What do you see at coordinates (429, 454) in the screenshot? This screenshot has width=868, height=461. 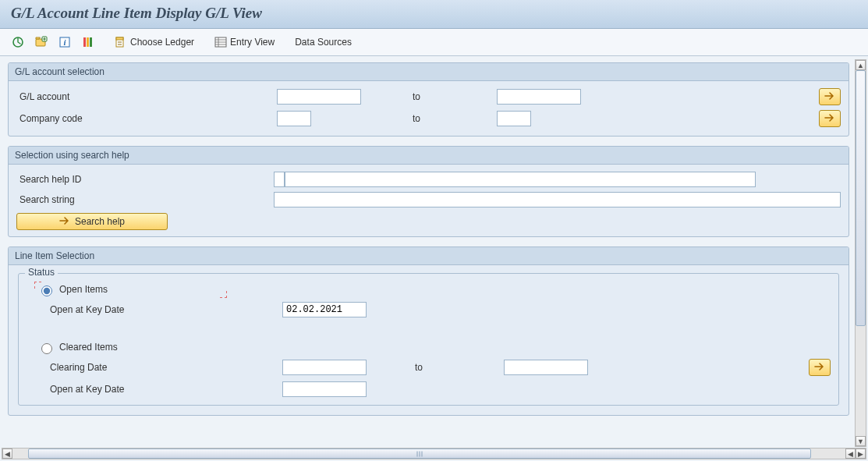 I see `hscroll-track` at bounding box center [429, 454].